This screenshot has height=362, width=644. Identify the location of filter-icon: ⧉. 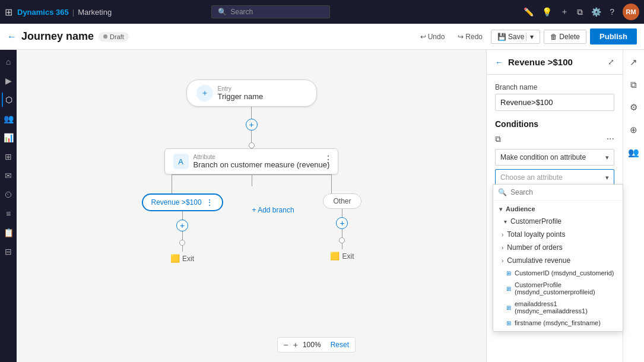
(580, 12).